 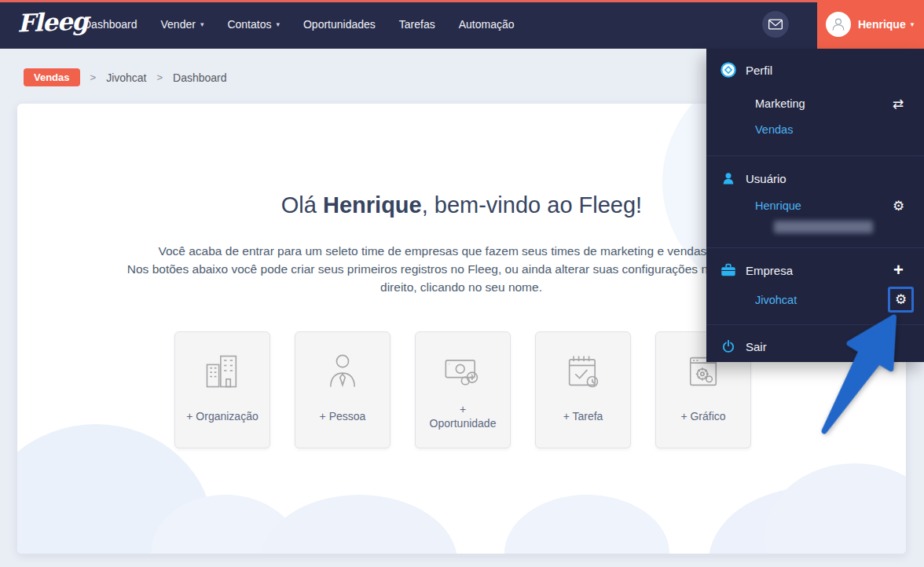 I want to click on swap-profile-icon: ⇄, so click(x=898, y=104).